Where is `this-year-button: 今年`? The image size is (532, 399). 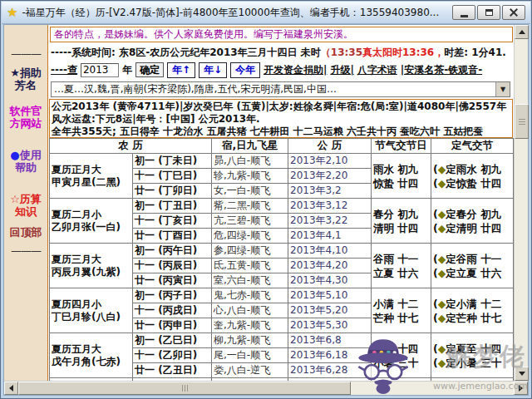
this-year-button: 今年 is located at coordinates (245, 70).